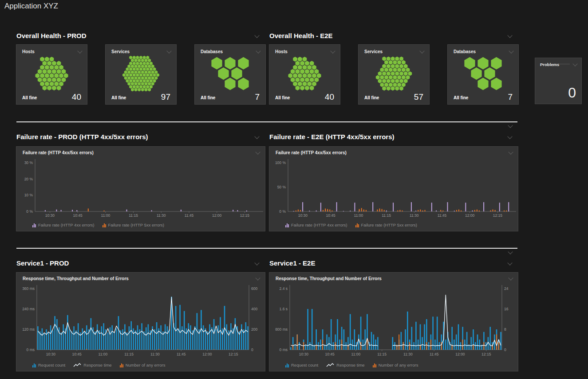  Describe the element at coordinates (394, 74) in the screenshot. I see `health-tile-services-e2e: Services All fine57` at that location.